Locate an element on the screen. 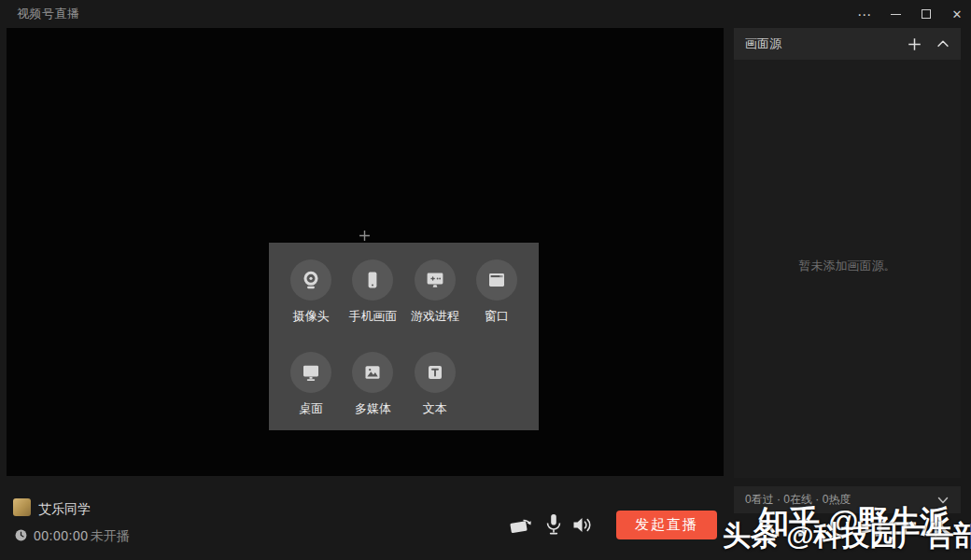 The height and width of the screenshot is (560, 971). close-icon: ✕ is located at coordinates (957, 14).